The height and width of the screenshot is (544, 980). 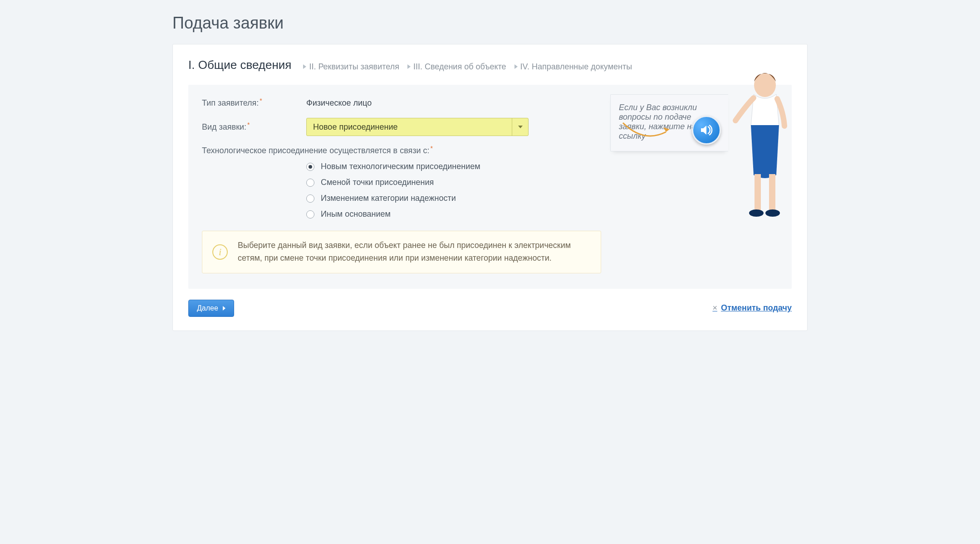 What do you see at coordinates (542, 214) in the screenshot?
I see `radio-option-3: Иным основанием` at bounding box center [542, 214].